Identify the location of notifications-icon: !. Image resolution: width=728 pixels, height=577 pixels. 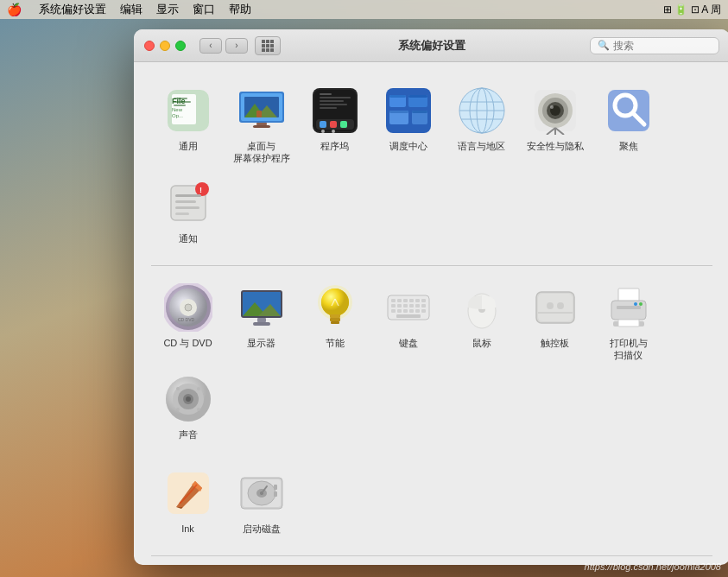
(188, 203).